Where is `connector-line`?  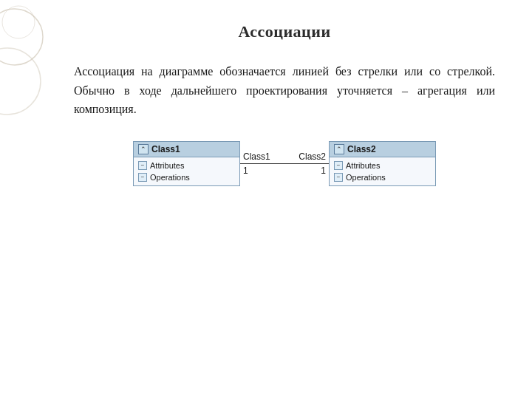 connector-line is located at coordinates (284, 164).